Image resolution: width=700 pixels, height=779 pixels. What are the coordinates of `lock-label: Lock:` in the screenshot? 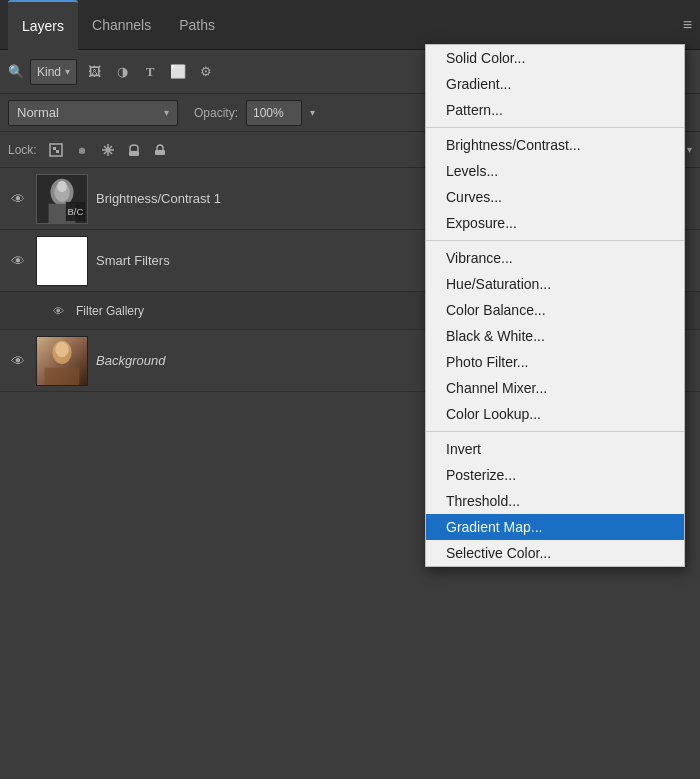 It's located at (22, 150).